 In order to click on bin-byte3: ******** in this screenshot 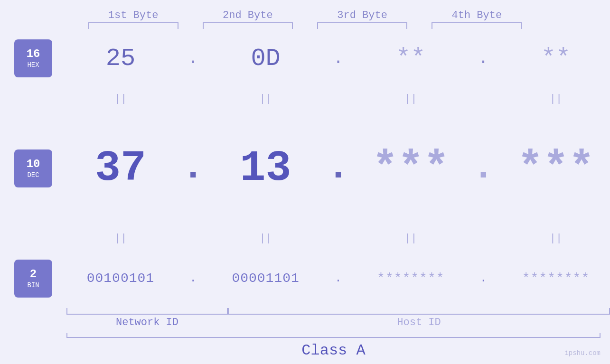, I will do `click(411, 278)`.